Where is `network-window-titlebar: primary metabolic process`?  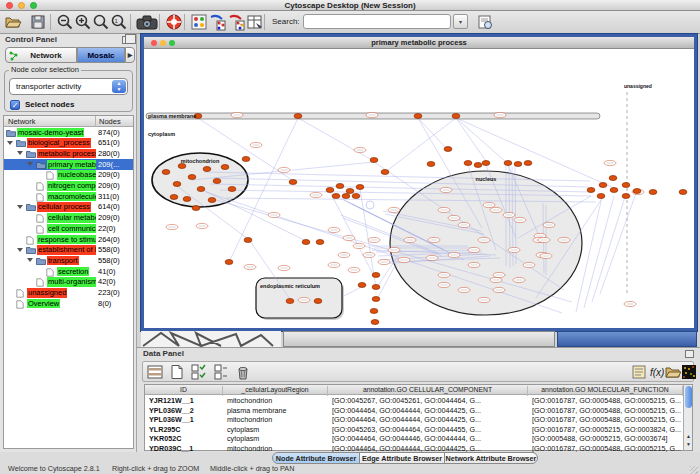
network-window-titlebar: primary metabolic process is located at coordinates (419, 43).